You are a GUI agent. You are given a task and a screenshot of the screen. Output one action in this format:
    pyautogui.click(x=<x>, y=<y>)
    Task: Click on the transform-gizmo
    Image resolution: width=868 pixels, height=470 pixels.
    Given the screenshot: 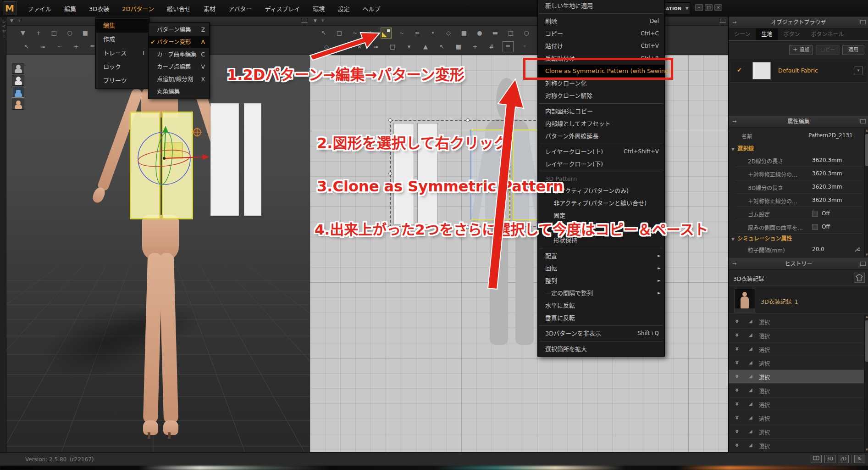 What is the action you would take?
    pyautogui.click(x=169, y=157)
    